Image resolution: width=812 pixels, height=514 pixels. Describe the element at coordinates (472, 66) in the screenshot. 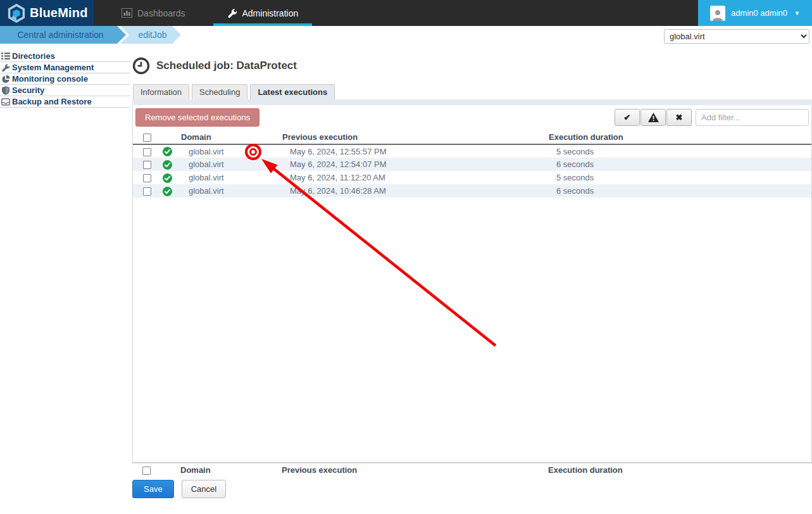

I see `page-title-row: Scheduled job: DataProtect` at that location.